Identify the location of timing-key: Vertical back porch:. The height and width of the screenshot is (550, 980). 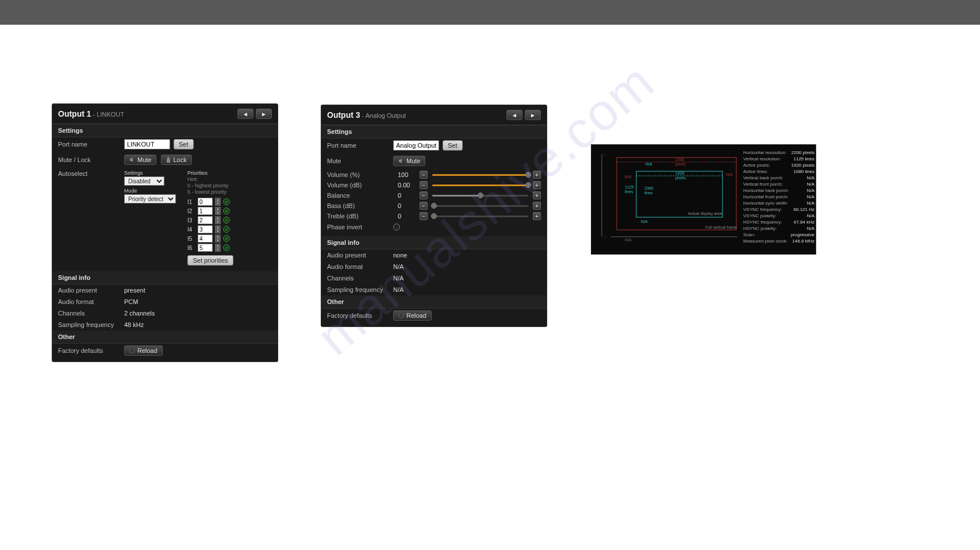
(763, 178).